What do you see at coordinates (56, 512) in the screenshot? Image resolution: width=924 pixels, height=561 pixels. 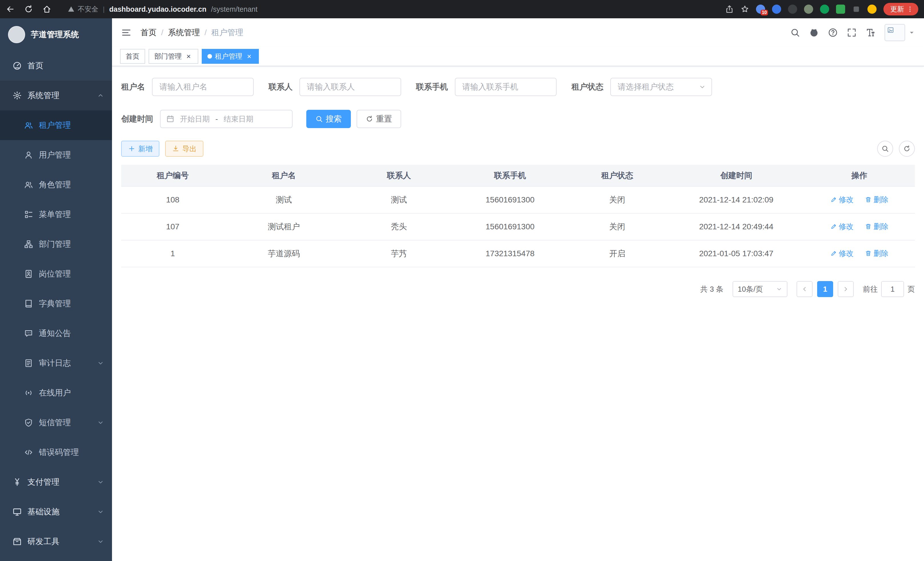 I see `sidebar-item-infrastructure: 基础设施` at bounding box center [56, 512].